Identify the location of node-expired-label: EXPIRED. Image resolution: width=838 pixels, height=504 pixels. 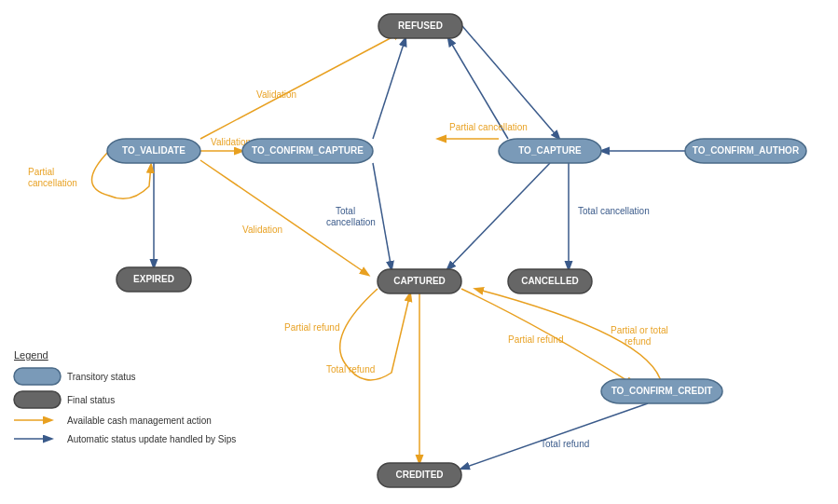
(154, 279).